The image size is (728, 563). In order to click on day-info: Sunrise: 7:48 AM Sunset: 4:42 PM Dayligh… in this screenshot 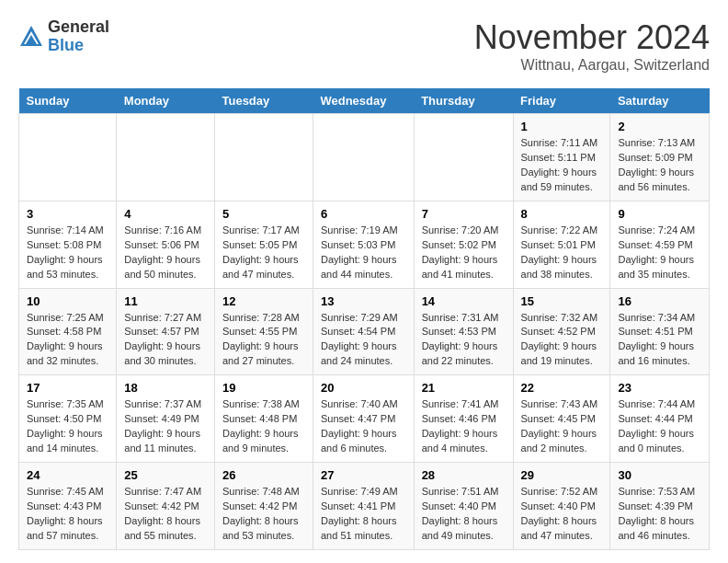, I will do `click(264, 514)`.